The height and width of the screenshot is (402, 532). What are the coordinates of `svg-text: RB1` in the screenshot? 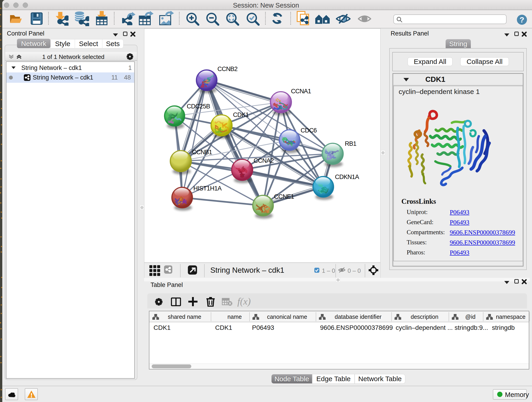 It's located at (351, 144).